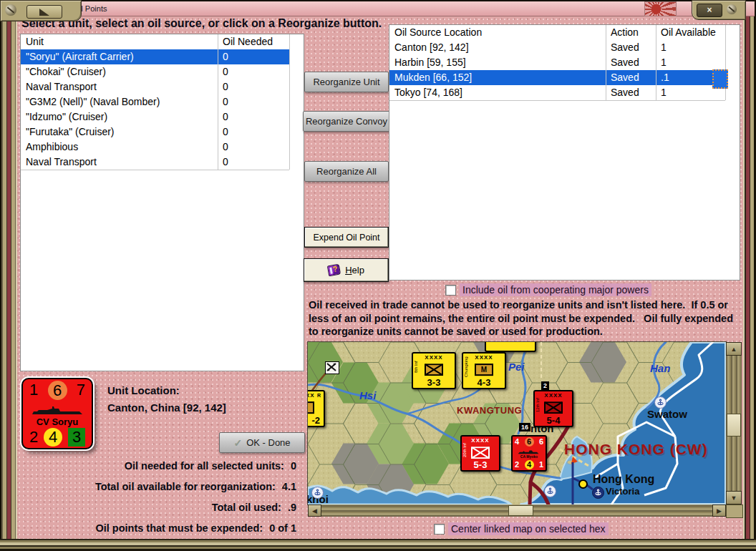  What do you see at coordinates (631, 63) in the screenshot?
I see `action-cell: Saved` at bounding box center [631, 63].